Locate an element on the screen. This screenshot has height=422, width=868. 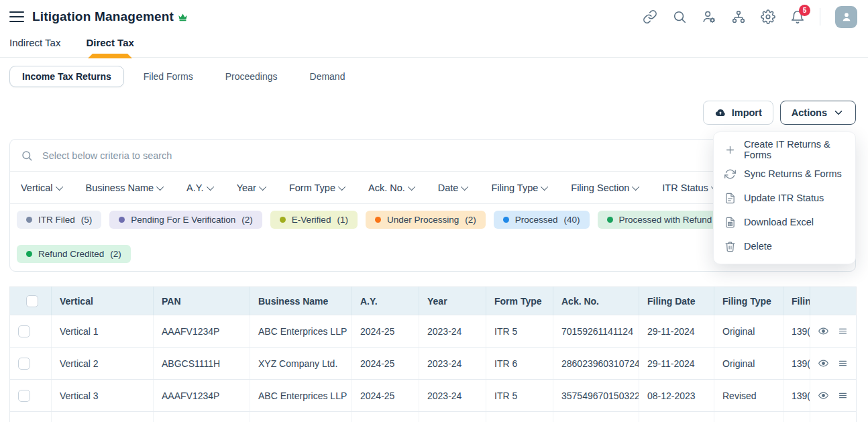
chip-under-processing: Under Processing(2) is located at coordinates (425, 220).